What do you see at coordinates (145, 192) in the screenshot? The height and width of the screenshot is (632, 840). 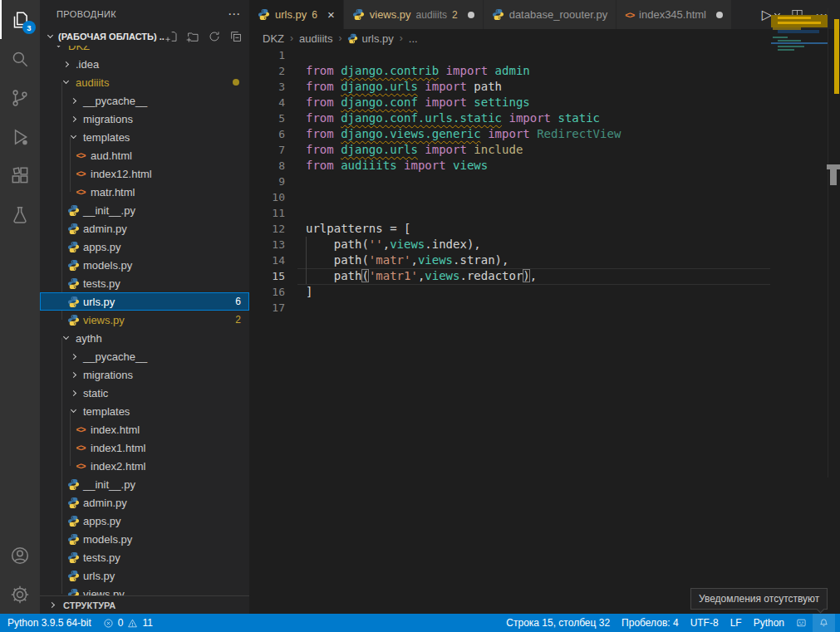 I see `tree-file-matr.html: <>matr.html` at bounding box center [145, 192].